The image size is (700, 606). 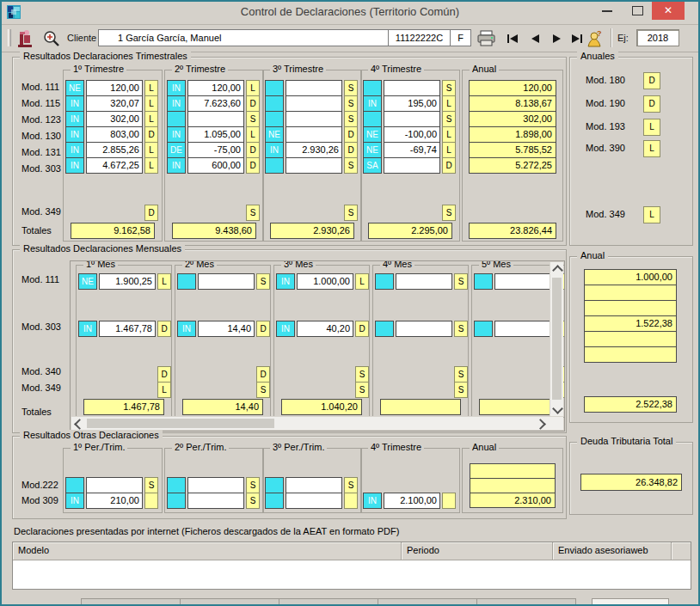 I want to click on bottom-tab-active, so click(x=630, y=602).